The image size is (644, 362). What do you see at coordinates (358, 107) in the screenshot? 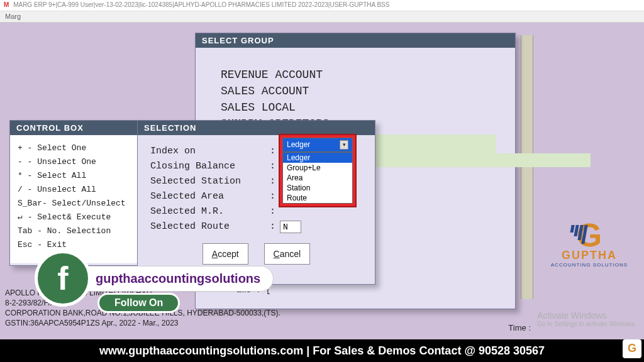
I see `group-item: SALES LOCAL` at bounding box center [358, 107].